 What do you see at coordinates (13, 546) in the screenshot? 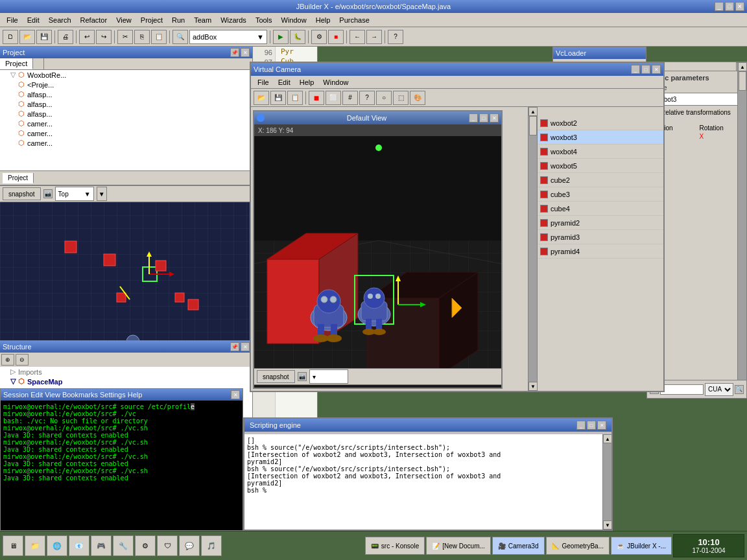
I see `taskbar-icon-1: 🖥` at bounding box center [13, 546].